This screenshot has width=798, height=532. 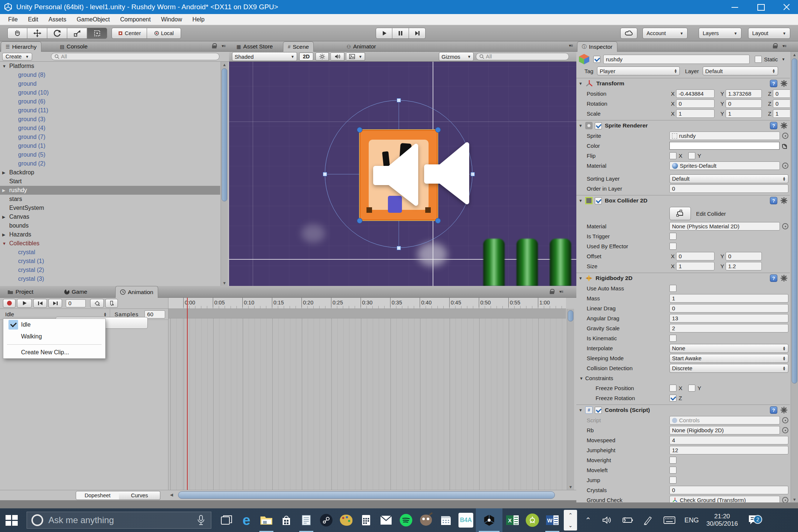 I want to click on playhead, so click(x=187, y=394).